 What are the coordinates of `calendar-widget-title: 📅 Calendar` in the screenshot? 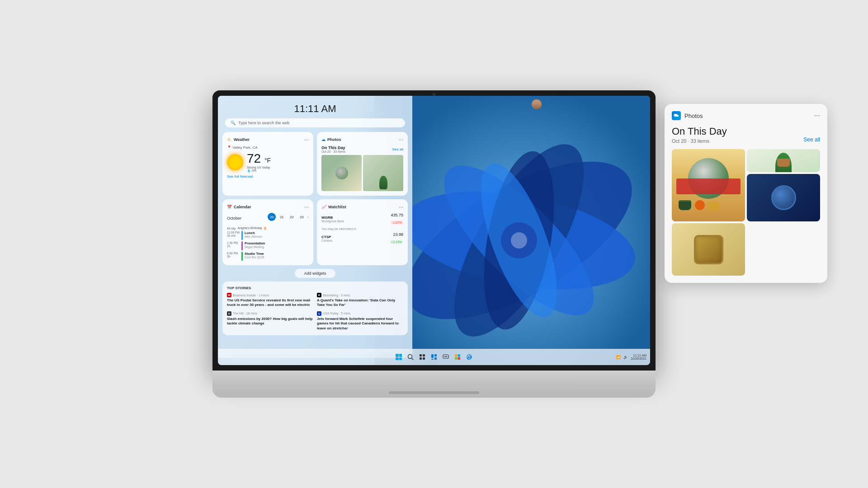 It's located at (239, 207).